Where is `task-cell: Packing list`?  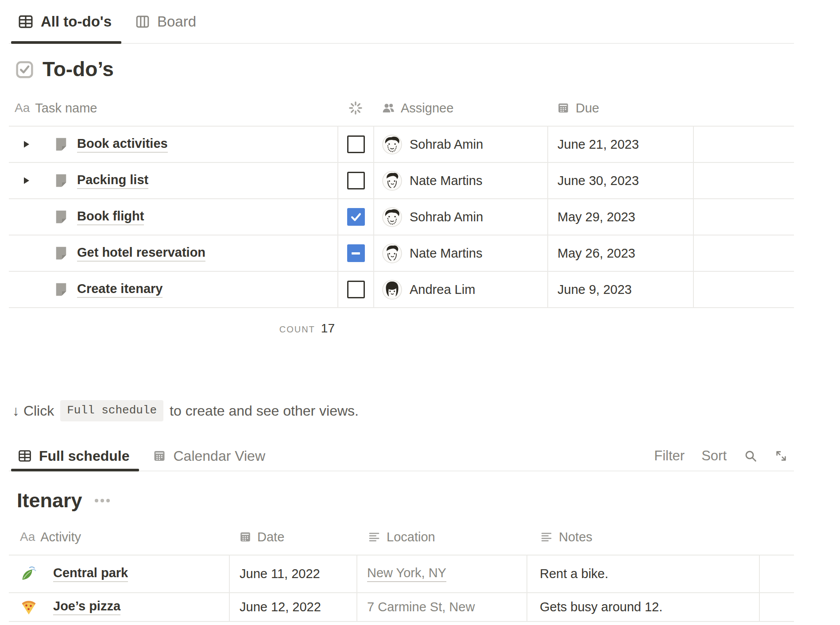
task-cell: Packing list is located at coordinates (173, 181).